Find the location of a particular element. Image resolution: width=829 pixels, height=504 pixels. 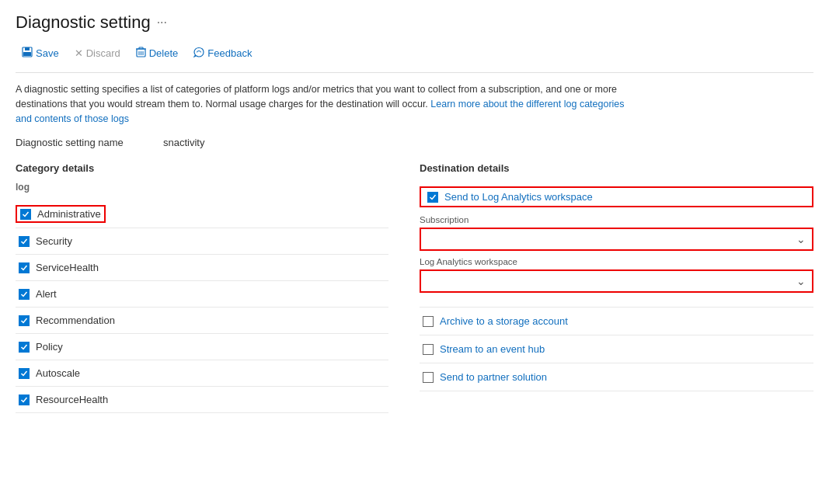

log-analytics-section: Send to Log Analytics workspace Subscrip… is located at coordinates (617, 245).